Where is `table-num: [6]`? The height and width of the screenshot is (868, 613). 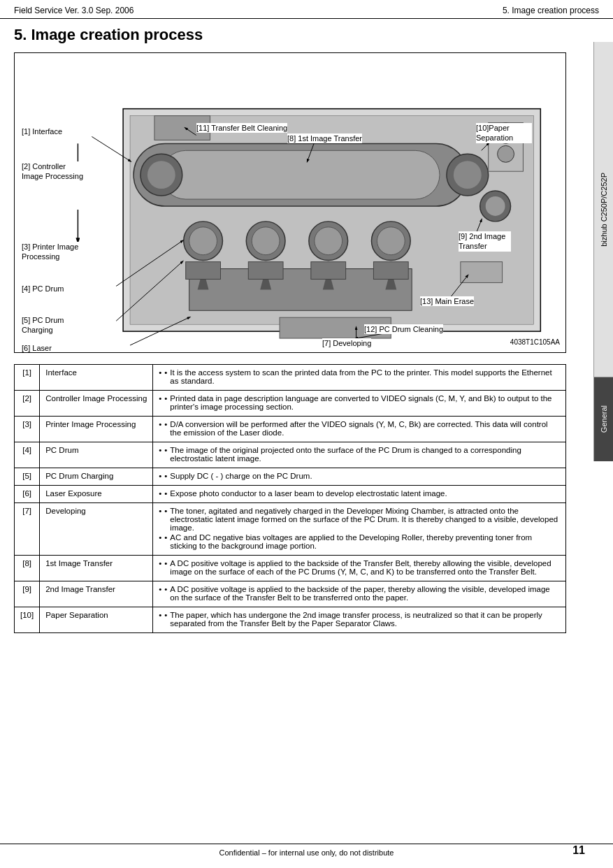
table-num: [6] is located at coordinates (27, 495).